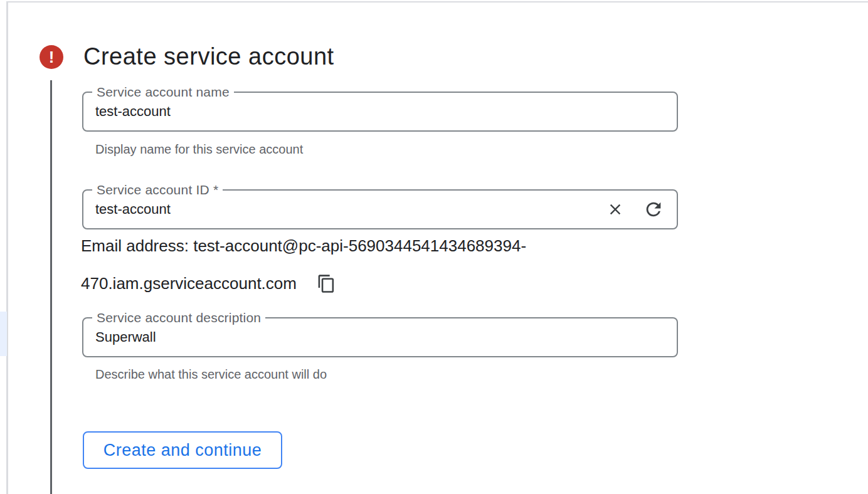 The width and height of the screenshot is (868, 494). Describe the element at coordinates (209, 56) in the screenshot. I see `page-title: Create service account` at that location.